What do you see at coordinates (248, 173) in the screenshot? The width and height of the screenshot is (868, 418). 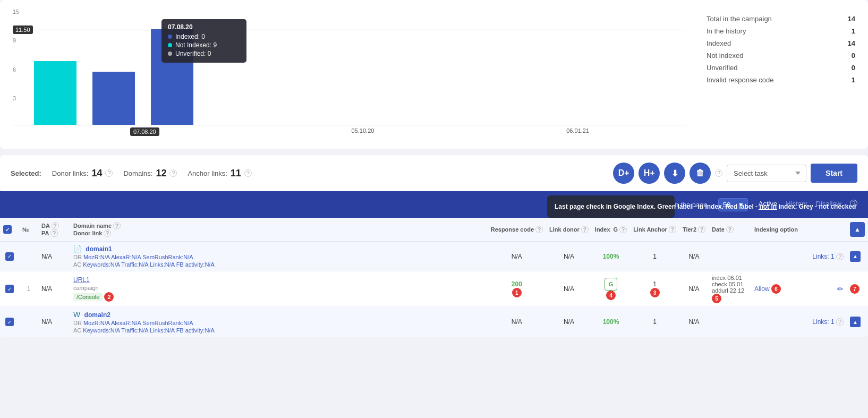 I see `anchor-links-help-icon: ?` at bounding box center [248, 173].